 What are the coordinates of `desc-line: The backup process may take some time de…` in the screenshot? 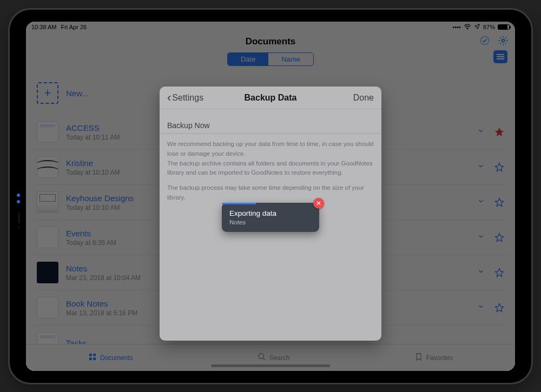 It's located at (270, 193).